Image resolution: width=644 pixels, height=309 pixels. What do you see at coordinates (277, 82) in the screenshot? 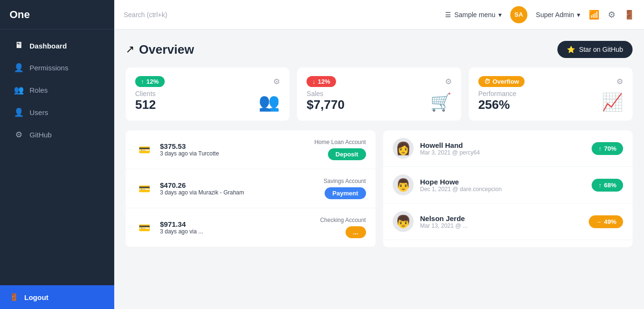
I see `clients-gear-icon: ⚙` at bounding box center [277, 82].